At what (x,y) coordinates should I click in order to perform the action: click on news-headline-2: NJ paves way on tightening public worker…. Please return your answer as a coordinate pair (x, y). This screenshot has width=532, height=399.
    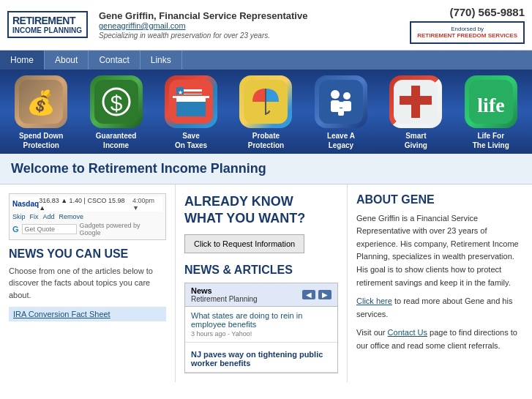
    Looking at the image, I should click on (261, 359).